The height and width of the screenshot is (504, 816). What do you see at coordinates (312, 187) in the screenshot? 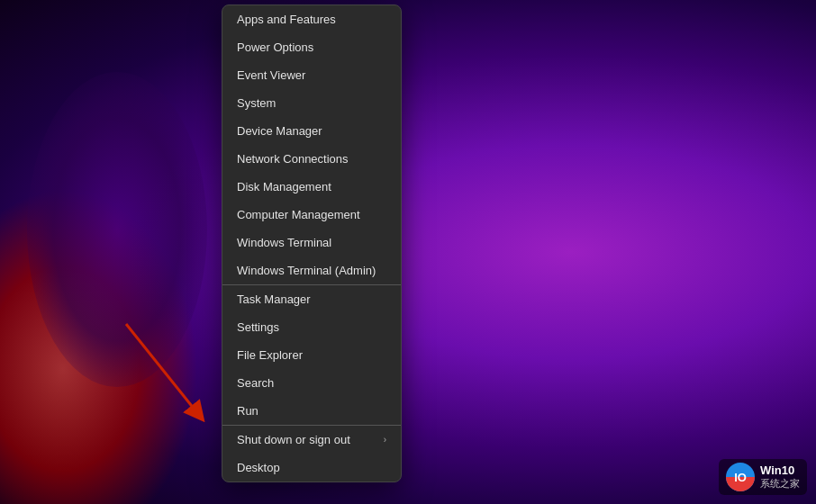
I see `menu-item-disk-management: Disk Management` at bounding box center [312, 187].